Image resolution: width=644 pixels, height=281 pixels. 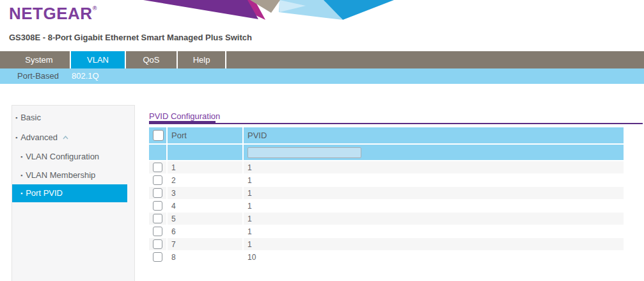 What do you see at coordinates (182, 123) in the screenshot?
I see `title-underline-accent` at bounding box center [182, 123].